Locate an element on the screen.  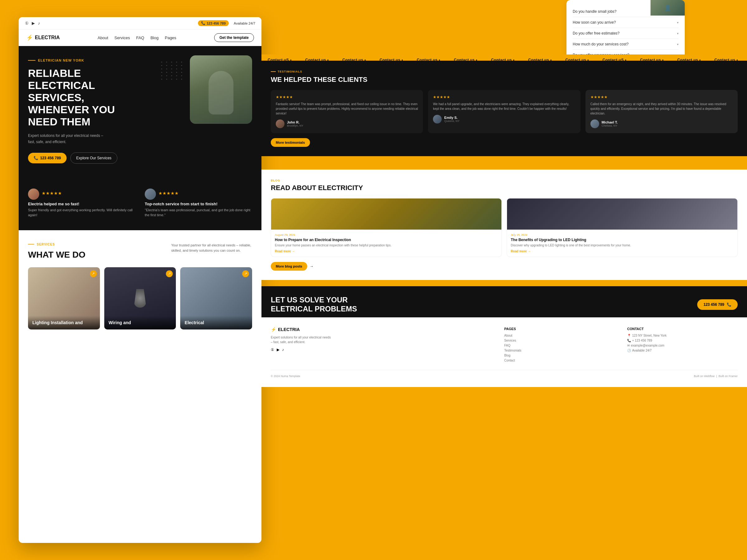
blog-post-title-2: The Benefits of Upgrading to LED Lightin… is located at coordinates (622, 240).